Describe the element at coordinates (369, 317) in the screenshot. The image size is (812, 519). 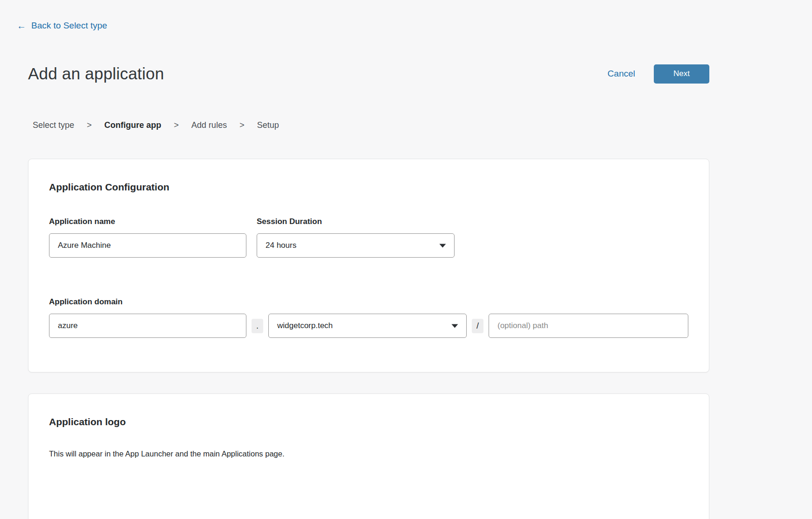
I see `application-domain-field-group: Application domain . widgetcorp.tech /` at that location.